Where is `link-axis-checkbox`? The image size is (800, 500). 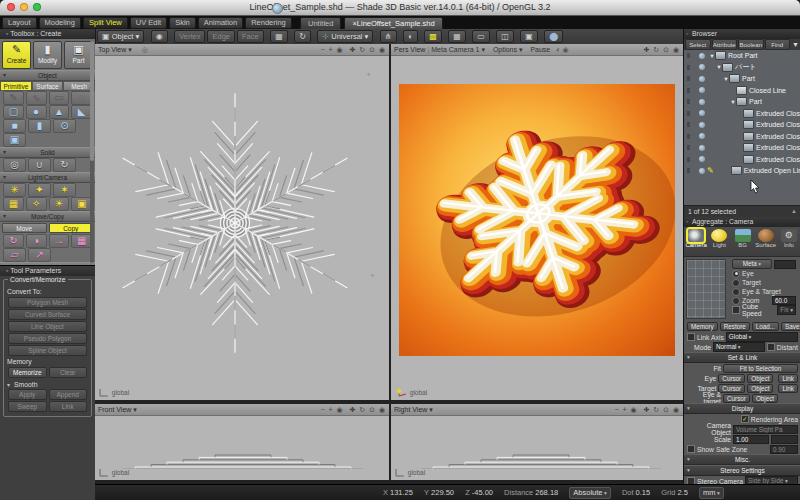 link-axis-checkbox is located at coordinates (691, 337).